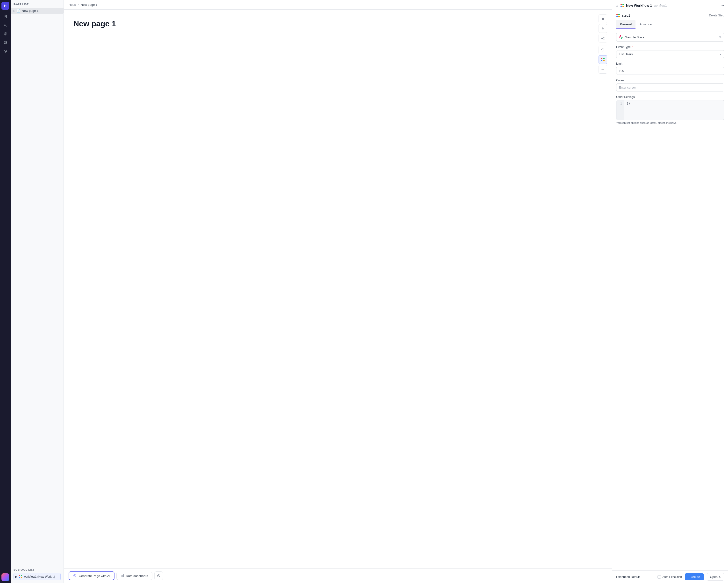 The width and height of the screenshot is (728, 583). Describe the element at coordinates (37, 574) in the screenshot. I see `subpage-section: Subpage list ▶ workflow1 (New Work...)` at that location.